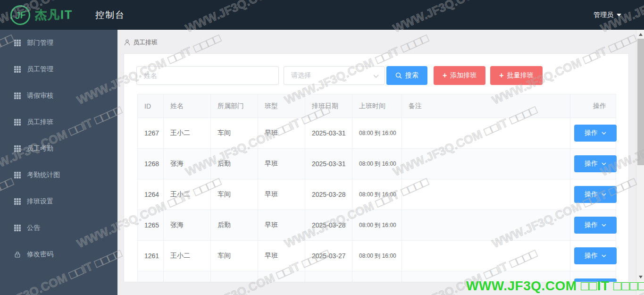 The image size is (644, 295). What do you see at coordinates (187, 106) in the screenshot?
I see `col-name: 姓名` at bounding box center [187, 106].